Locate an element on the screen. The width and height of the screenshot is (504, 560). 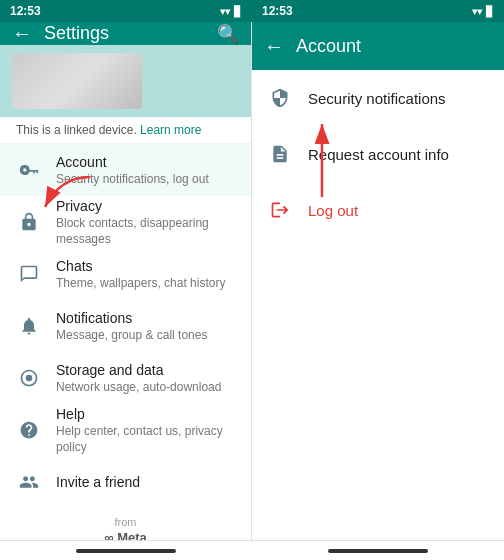
chats-title: Chats is located at coordinates (146, 266).